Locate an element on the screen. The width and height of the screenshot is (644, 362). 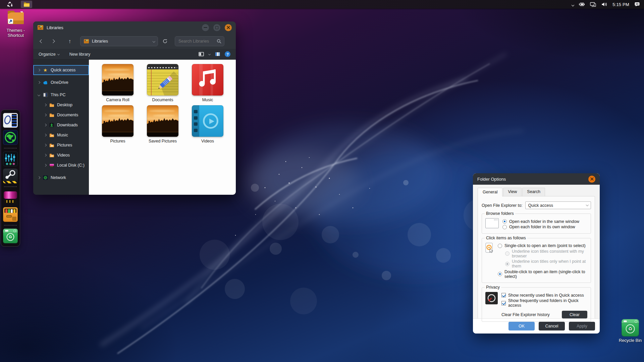
organize-label: Organize is located at coordinates (47, 54).